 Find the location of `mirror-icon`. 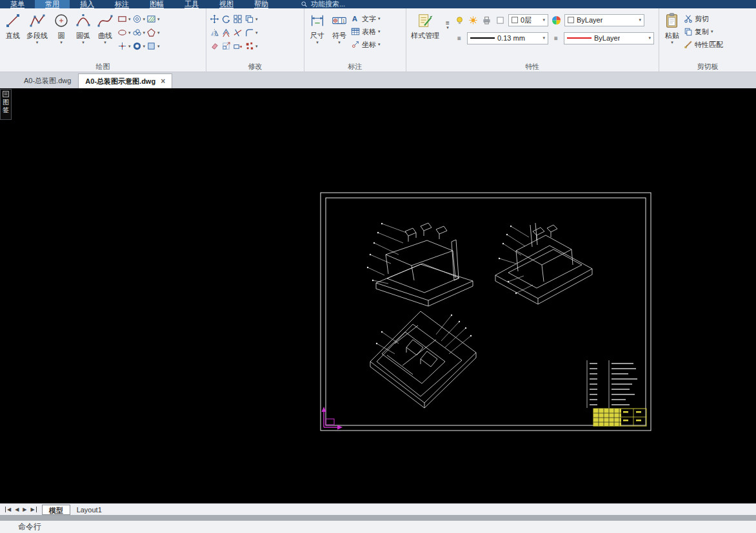

mirror-icon is located at coordinates (214, 32).